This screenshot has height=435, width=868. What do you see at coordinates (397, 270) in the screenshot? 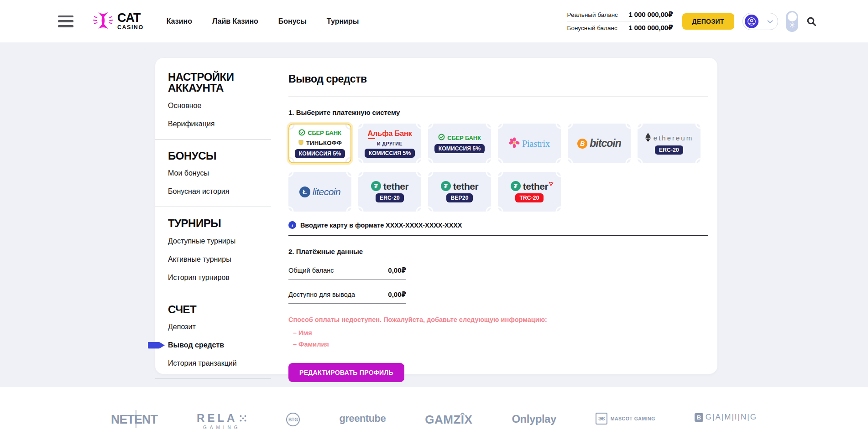
I see `total-balance-value: 0,00₽` at bounding box center [397, 270].